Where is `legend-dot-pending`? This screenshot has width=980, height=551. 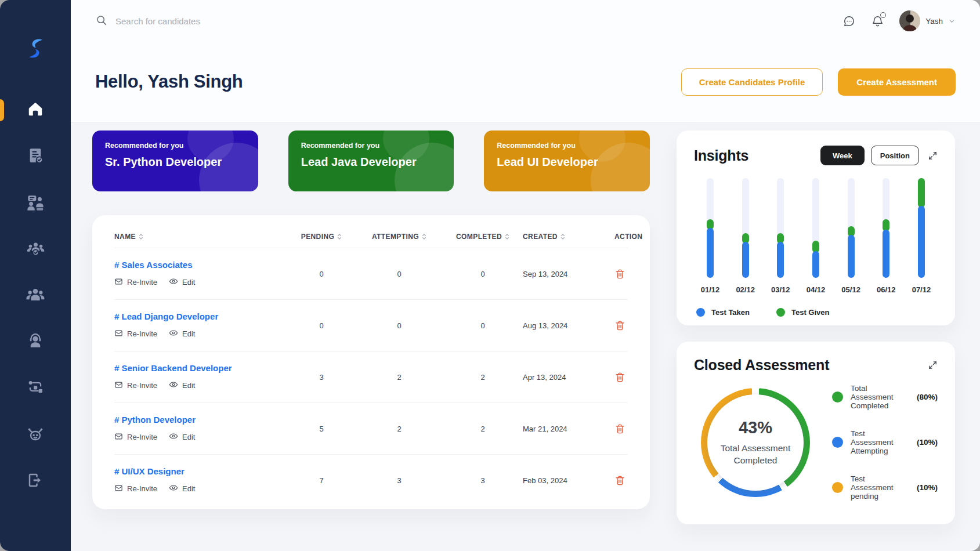
legend-dot-pending is located at coordinates (838, 487).